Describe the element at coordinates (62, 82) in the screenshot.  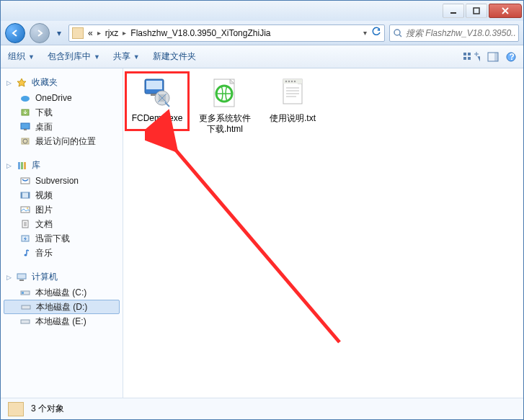
I see `favorites-header: ▷ 收藏夹` at that location.